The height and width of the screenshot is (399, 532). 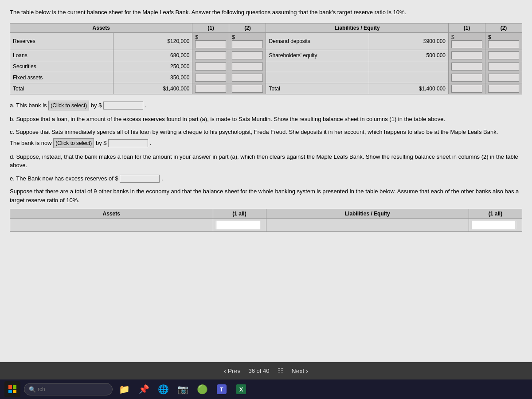 I want to click on col1b-empty3-input, so click(x=467, y=66).